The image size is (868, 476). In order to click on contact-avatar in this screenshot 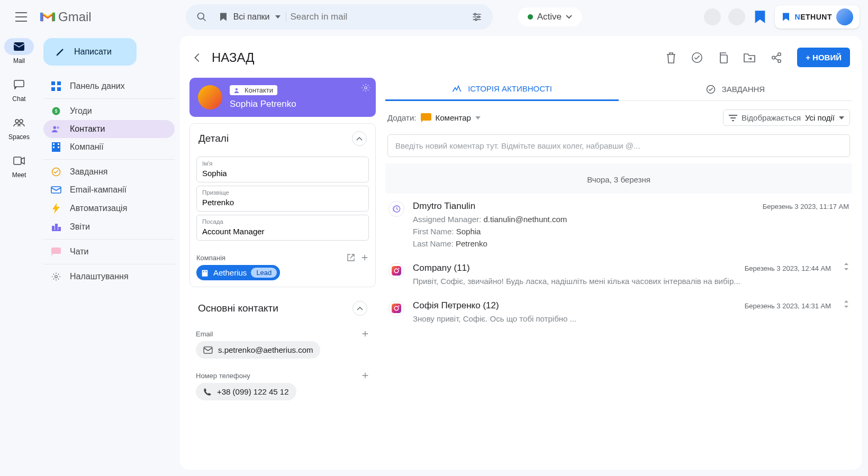, I will do `click(210, 97)`.